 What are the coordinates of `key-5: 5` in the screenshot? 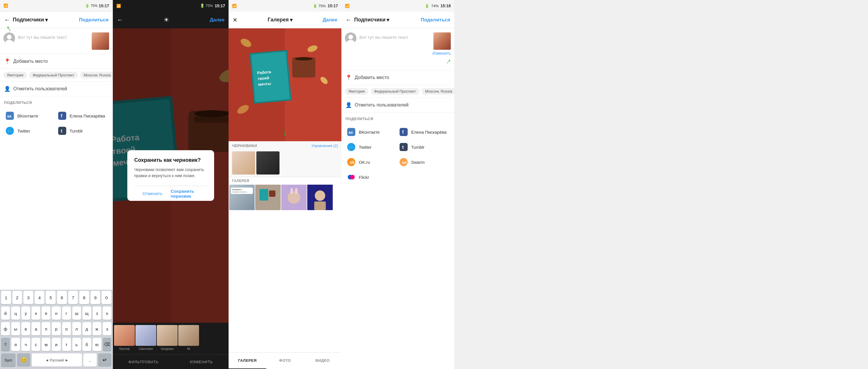 It's located at (51, 298).